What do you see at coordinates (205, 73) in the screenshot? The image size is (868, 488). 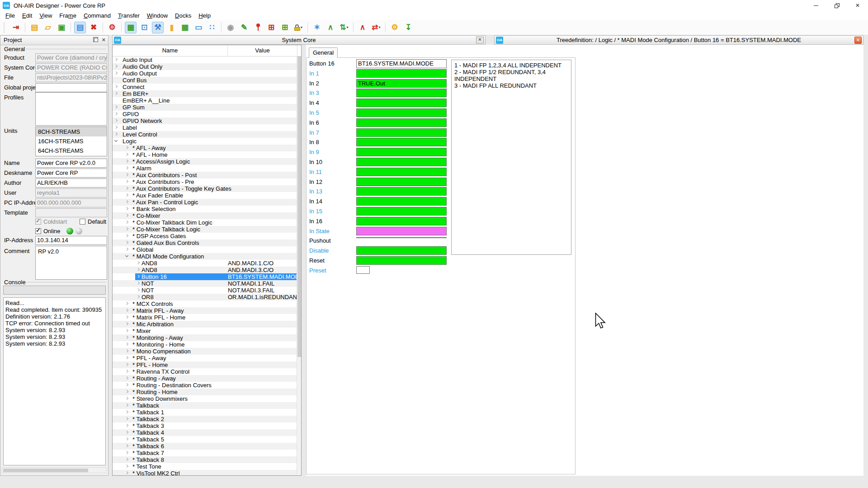 I see `tree-row: Audio Output` at bounding box center [205, 73].